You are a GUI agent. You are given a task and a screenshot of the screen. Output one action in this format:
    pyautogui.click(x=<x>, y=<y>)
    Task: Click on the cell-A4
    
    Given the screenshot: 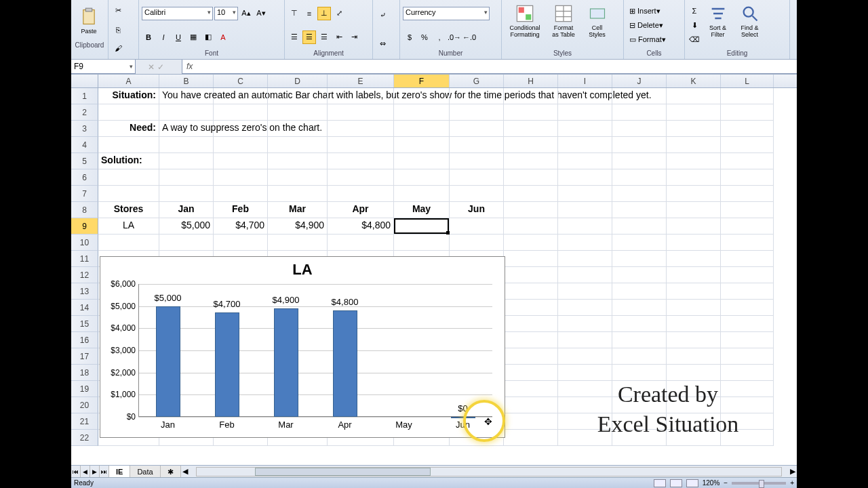 What is the action you would take?
    pyautogui.click(x=129, y=145)
    